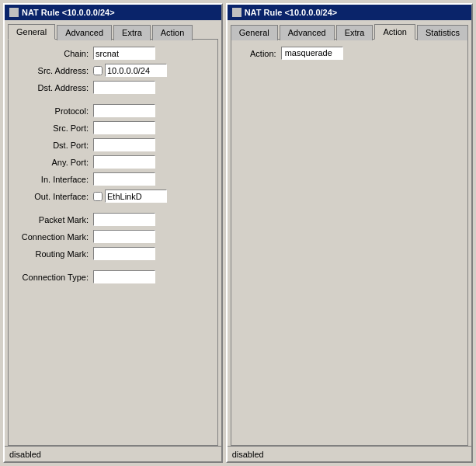  What do you see at coordinates (349, 30) in the screenshot?
I see `window2-tabs: General Advanced Extra Action Statistics` at bounding box center [349, 30].